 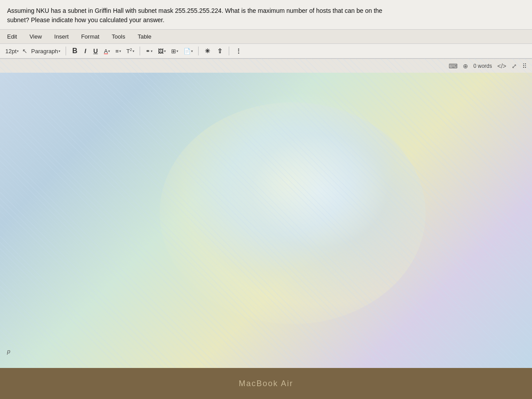 What do you see at coordinates (75, 51) in the screenshot?
I see `bold-button: B` at bounding box center [75, 51].